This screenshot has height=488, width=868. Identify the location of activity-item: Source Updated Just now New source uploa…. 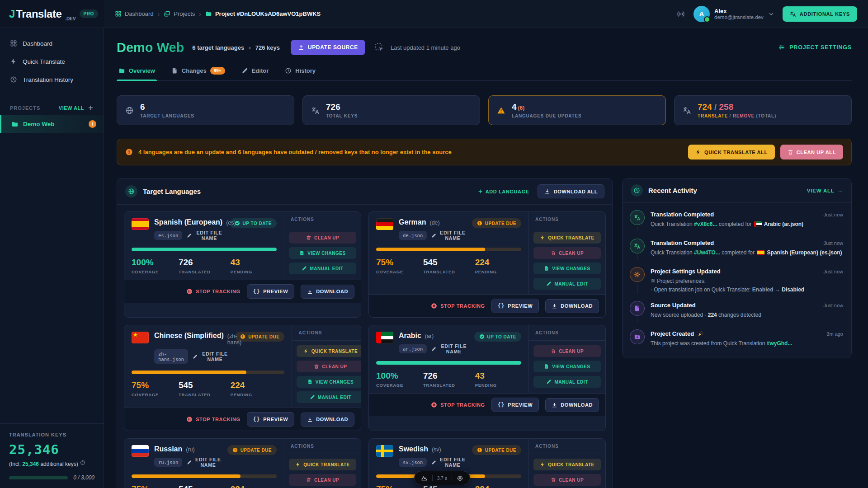
(736, 312).